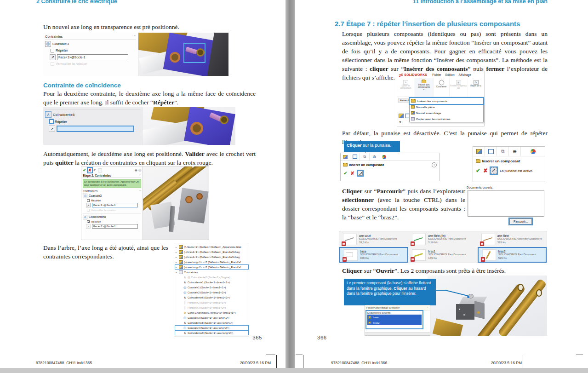 This screenshot has width=588, height=373. I want to click on tree-item-label: Parallèle2 (Socle<1>,bras1<1>), so click(207, 303).